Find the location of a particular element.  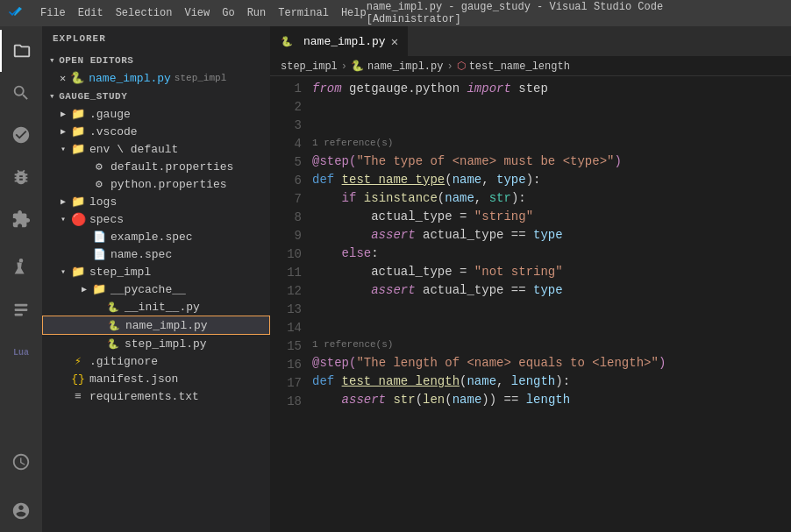

spec-file-icon: 📄 is located at coordinates (99, 237).